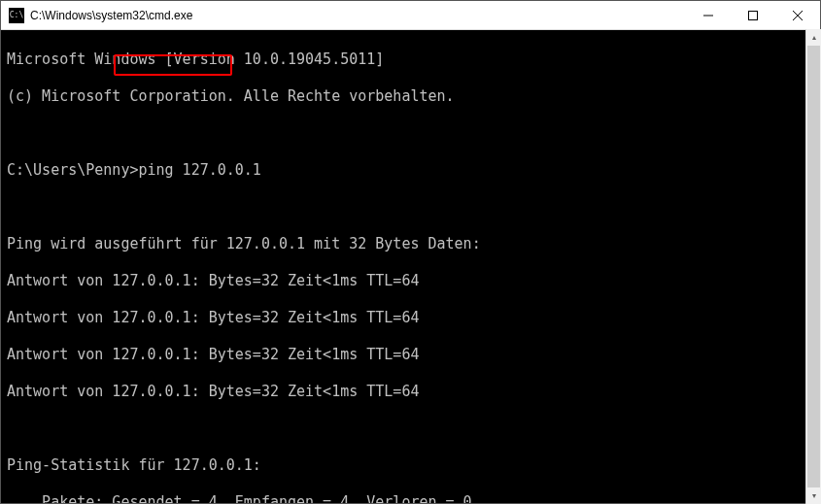  I want to click on stats-packets: Pakete: Gesendet = 4, Empfangen = 4, Ver…, so click(414, 498).